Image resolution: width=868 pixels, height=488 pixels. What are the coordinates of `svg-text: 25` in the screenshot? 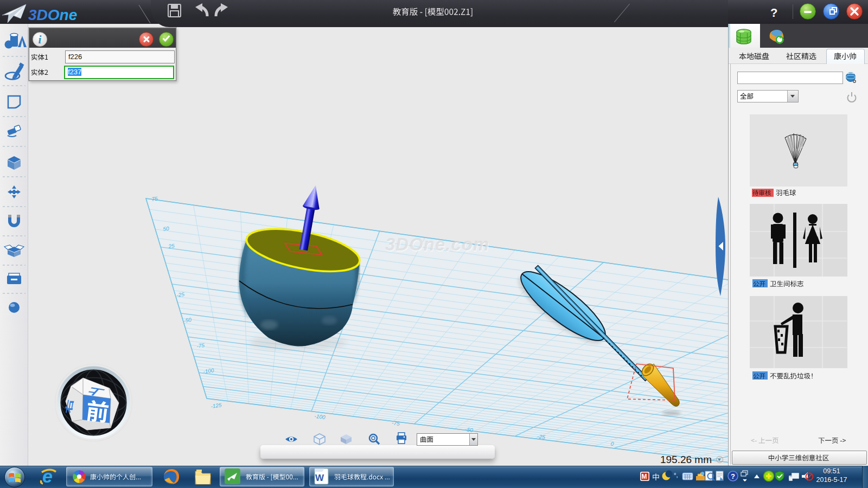 It's located at (171, 246).